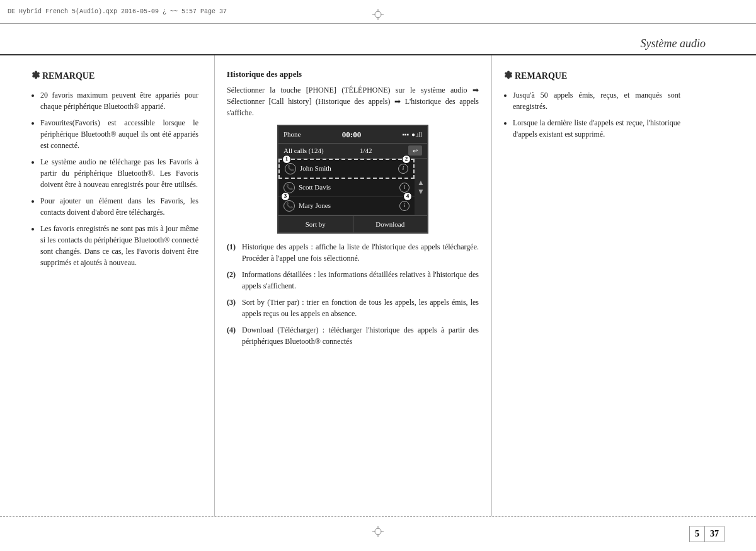  I want to click on info-button-mary: i, so click(404, 206).